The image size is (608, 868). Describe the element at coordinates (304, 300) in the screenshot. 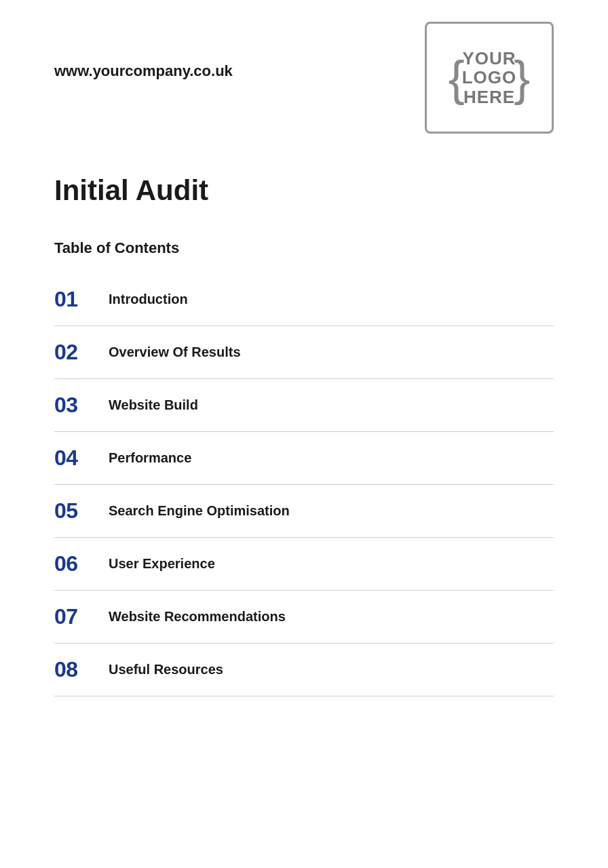

I see `toc-item: 01Introduction` at that location.